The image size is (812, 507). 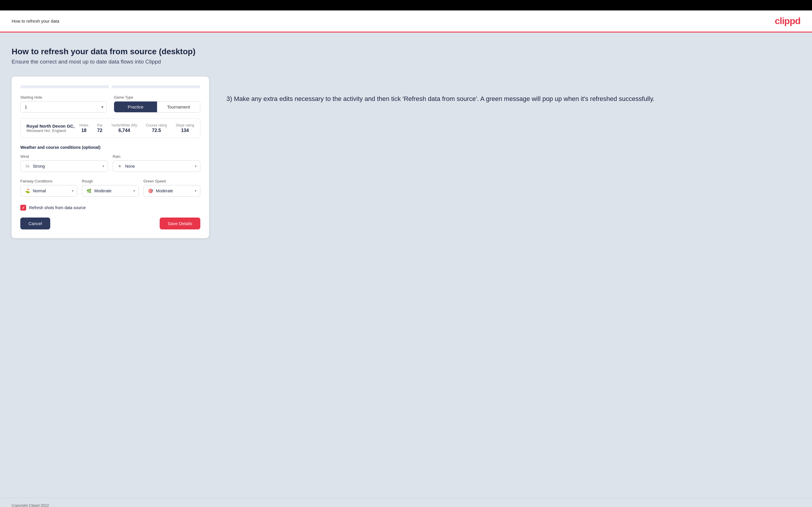 What do you see at coordinates (100, 130) in the screenshot?
I see `par-value: 72` at bounding box center [100, 130].